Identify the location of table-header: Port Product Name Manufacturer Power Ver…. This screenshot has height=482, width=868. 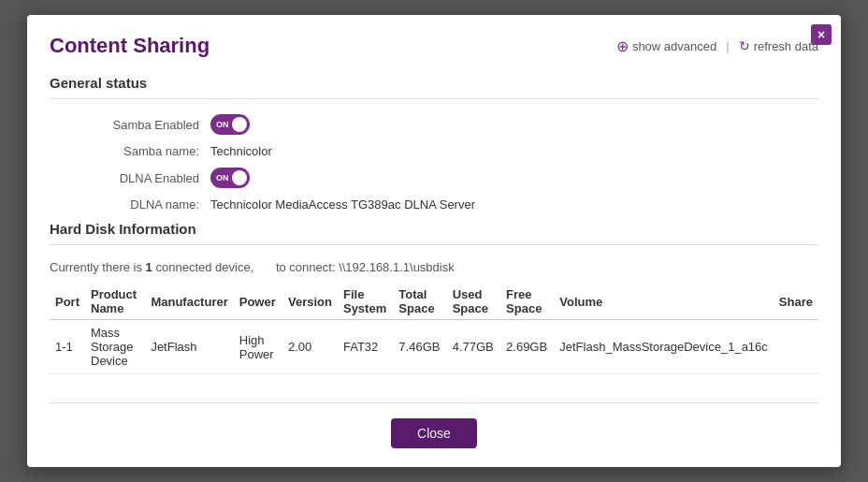
(434, 301).